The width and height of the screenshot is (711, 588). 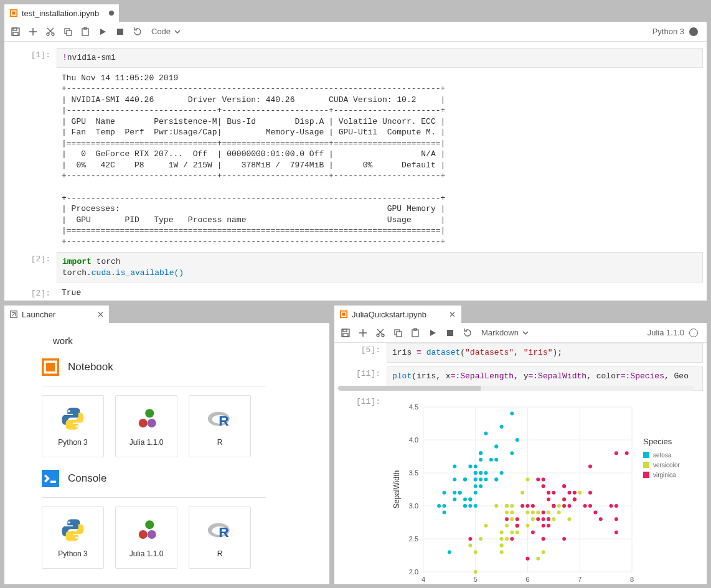 What do you see at coordinates (166, 31) in the screenshot?
I see `cell-type-selector: Code` at bounding box center [166, 31].